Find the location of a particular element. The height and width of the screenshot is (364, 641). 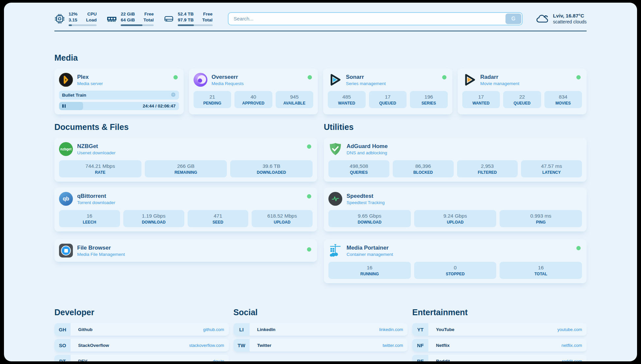

service-card-nzbget: nzbget NZBGet Usenet downloader 744.21 M… is located at coordinates (186, 160).